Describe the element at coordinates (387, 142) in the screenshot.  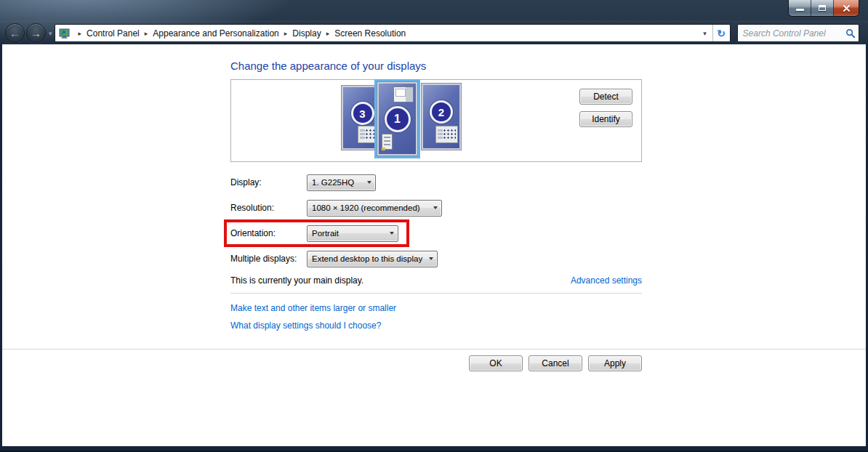
I see `document-preview-icon` at that location.